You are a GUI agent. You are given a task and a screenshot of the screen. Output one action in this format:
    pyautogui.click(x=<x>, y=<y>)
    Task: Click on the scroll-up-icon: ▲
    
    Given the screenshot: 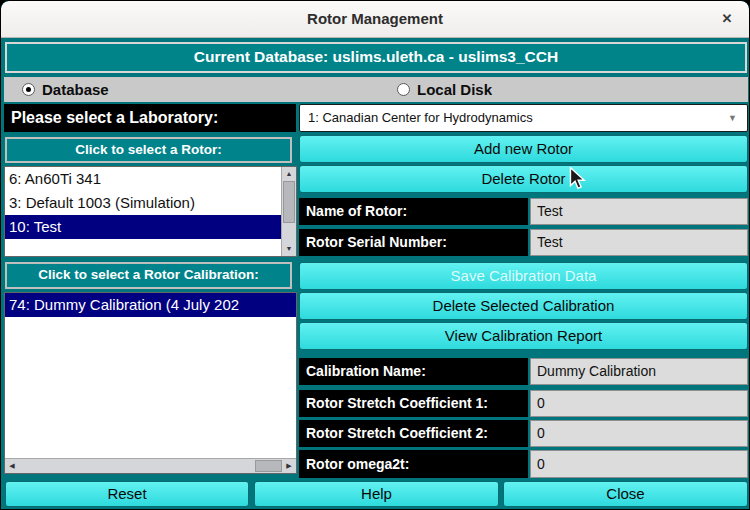 What is the action you would take?
    pyautogui.click(x=289, y=174)
    